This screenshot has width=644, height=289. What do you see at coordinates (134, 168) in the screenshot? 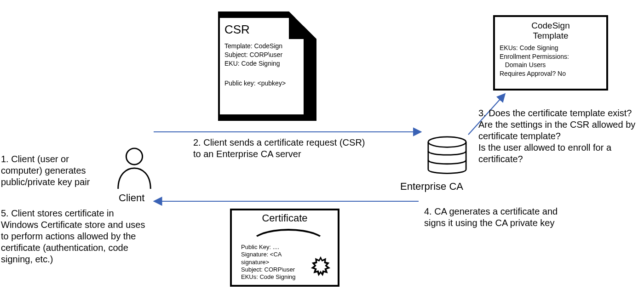
I see `client-person-icon` at bounding box center [134, 168].